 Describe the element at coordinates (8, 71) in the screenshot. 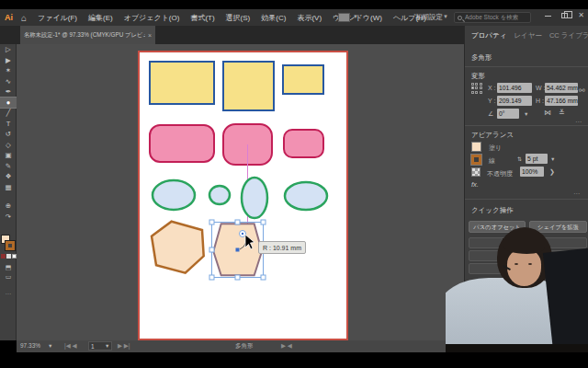

I see `magic-wand-tool: ✶` at that location.